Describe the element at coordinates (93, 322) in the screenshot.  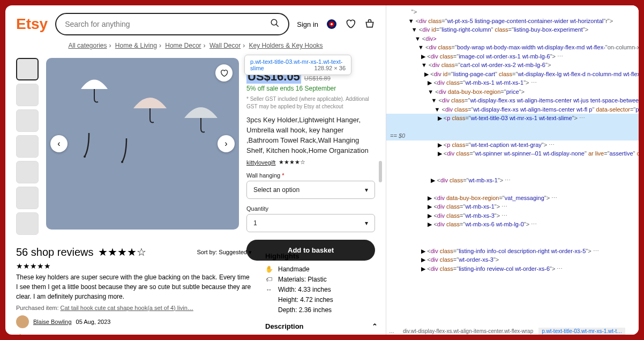
I see `review-date: 05 Aug, 2023` at that location.